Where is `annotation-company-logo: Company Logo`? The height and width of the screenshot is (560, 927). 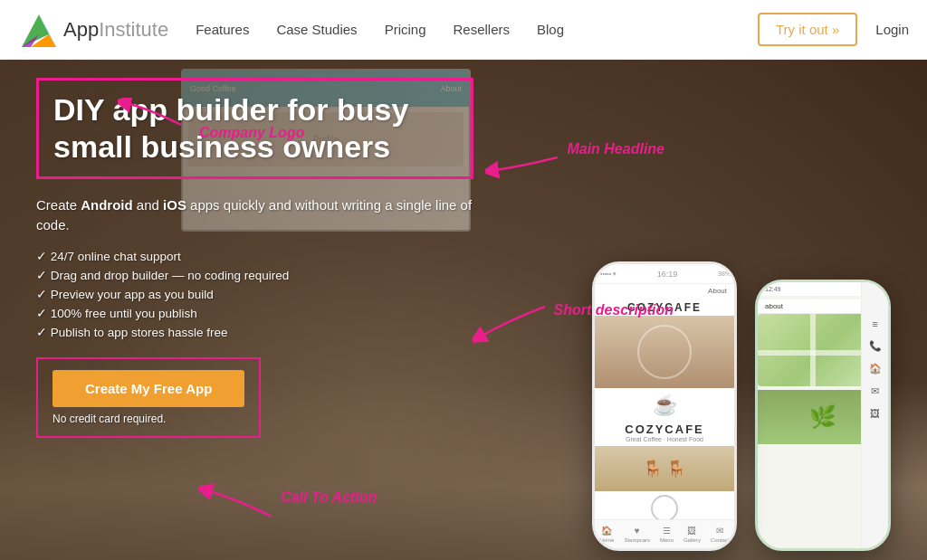 annotation-company-logo: Company Logo is located at coordinates (252, 133).